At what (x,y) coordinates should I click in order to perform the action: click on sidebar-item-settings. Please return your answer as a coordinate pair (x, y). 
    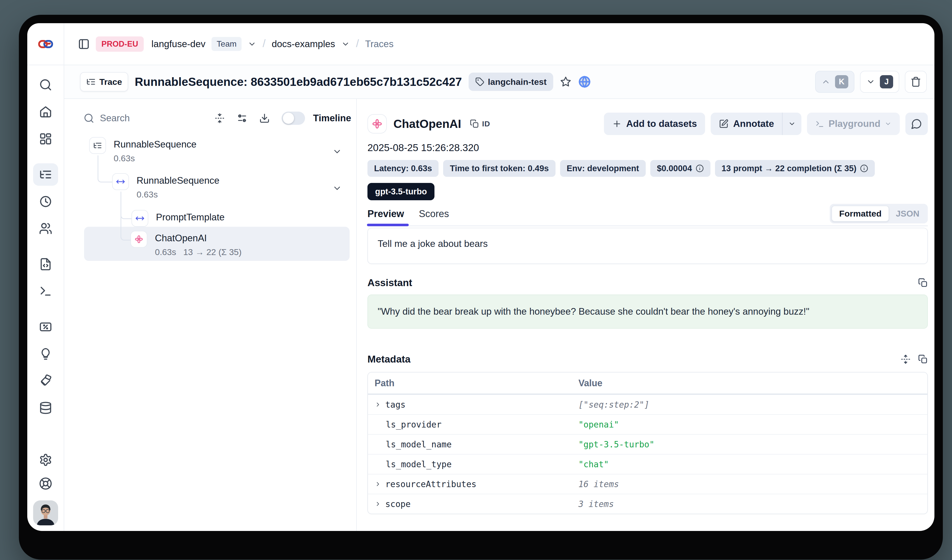
    Looking at the image, I should click on (46, 460).